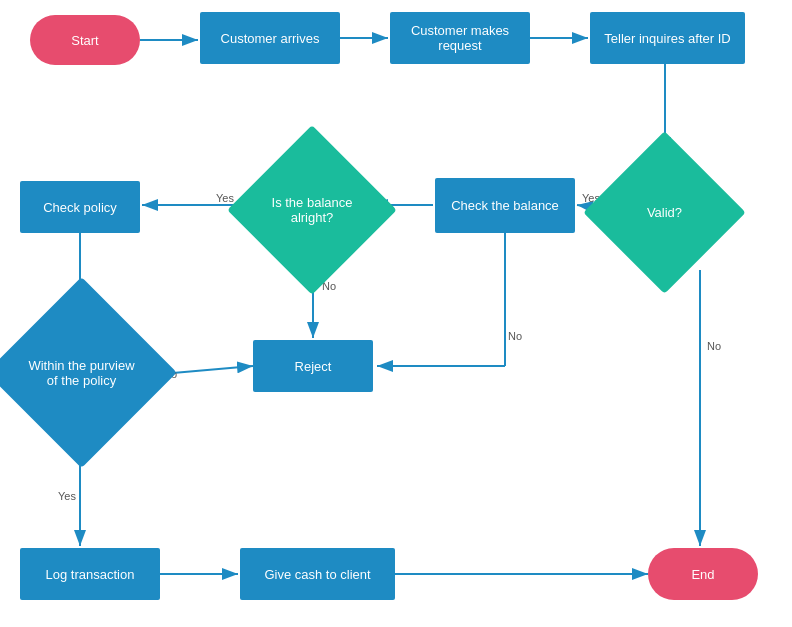 The height and width of the screenshot is (627, 792). I want to click on teller-id-node: Teller inquires after ID, so click(668, 38).